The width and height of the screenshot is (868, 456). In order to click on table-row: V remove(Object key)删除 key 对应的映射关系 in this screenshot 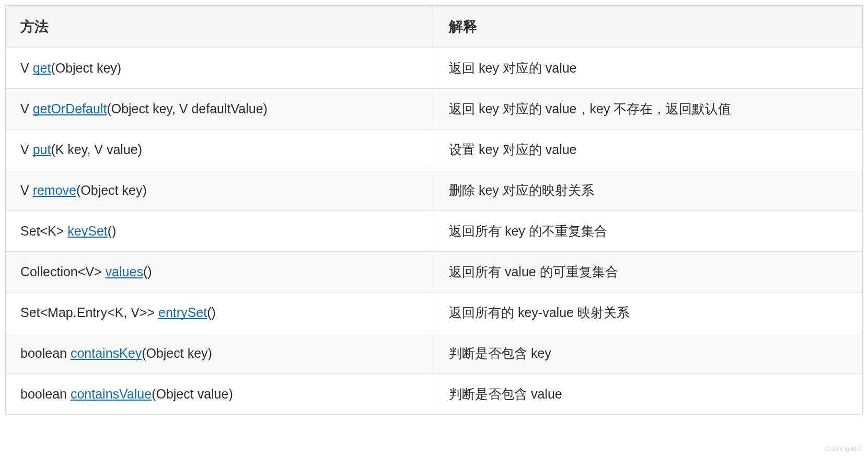, I will do `click(434, 191)`.